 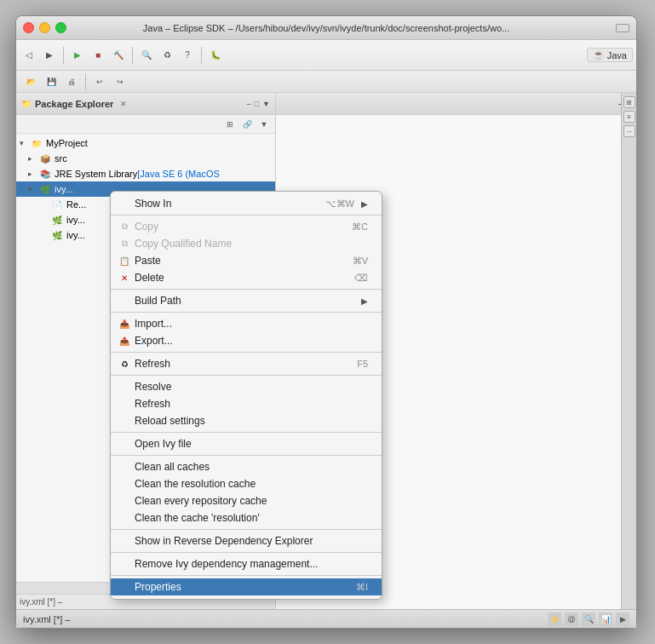 I want to click on menu-item-copy-qualified: ⧉ Copy Qualified Name, so click(x=246, y=244).